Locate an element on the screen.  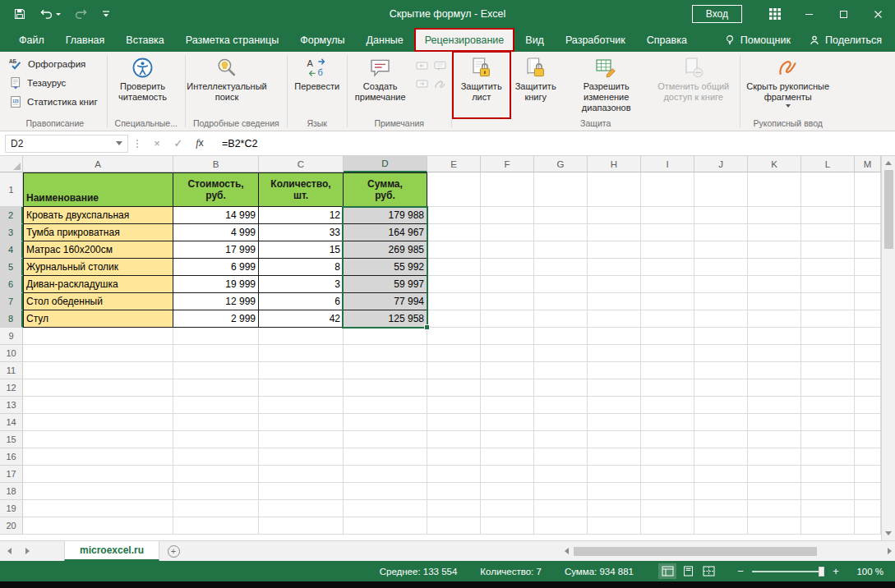
row-header-16: 16 is located at coordinates (12, 457).